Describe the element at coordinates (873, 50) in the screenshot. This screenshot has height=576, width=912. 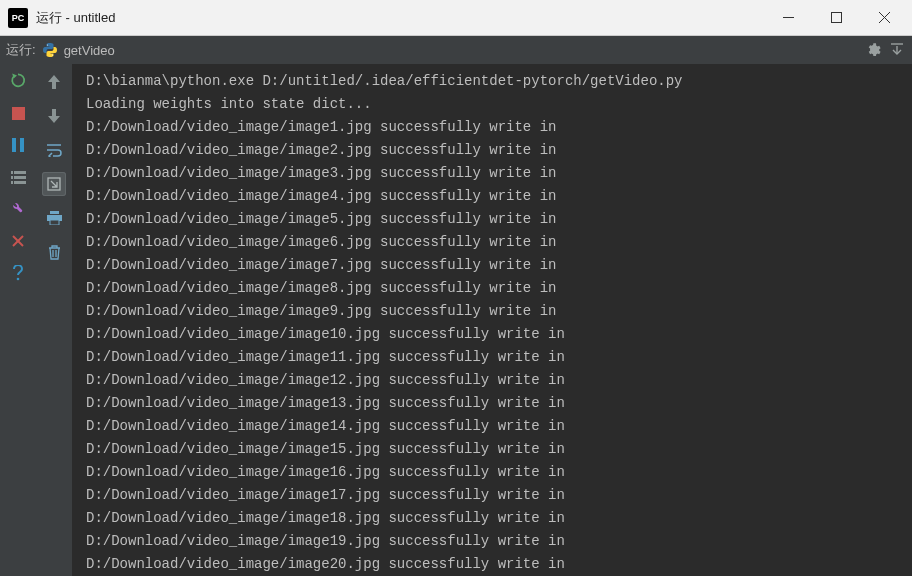
I see `settings-gear-icon` at that location.